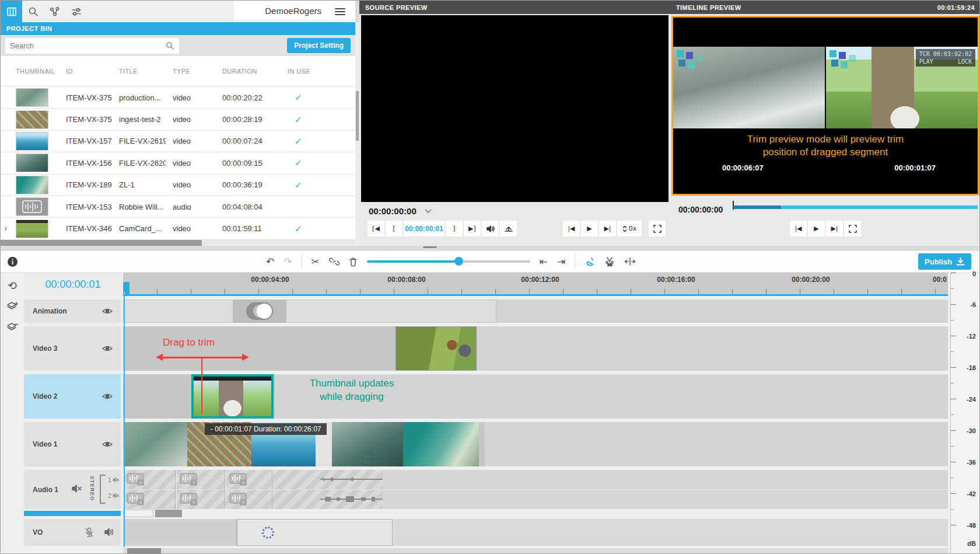 The image size is (980, 554). I want to click on track-header-video1: Video 1, so click(72, 444).